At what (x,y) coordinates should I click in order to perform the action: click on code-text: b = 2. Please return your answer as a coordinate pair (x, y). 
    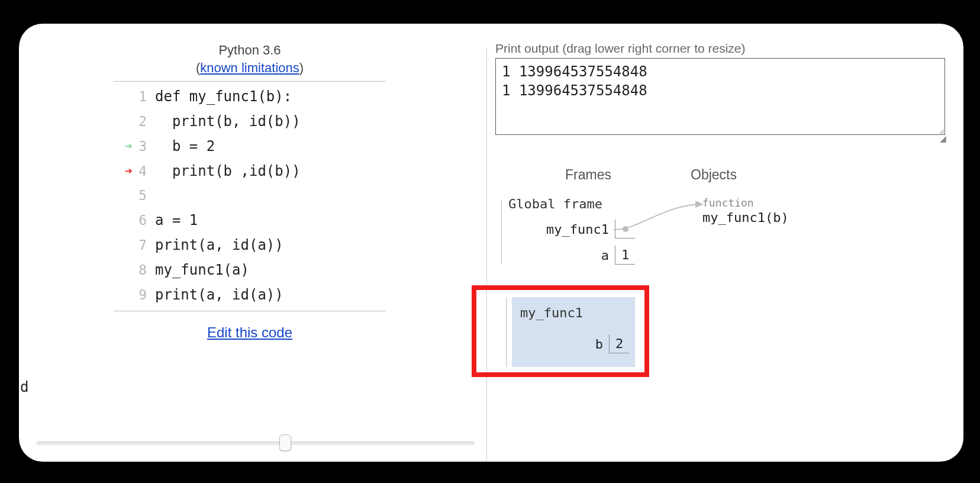
    Looking at the image, I should click on (270, 146).